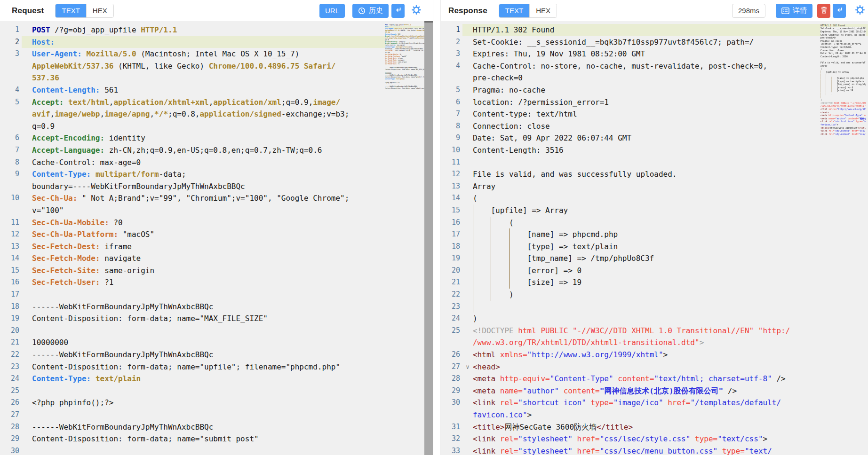 This screenshot has height=455, width=868. What do you see at coordinates (216, 379) in the screenshot?
I see `code-row: 24Content-Type: text/plain` at bounding box center [216, 379].